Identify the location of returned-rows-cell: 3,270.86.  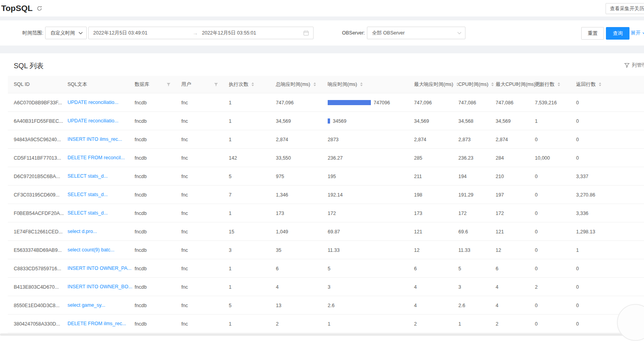
(607, 195).